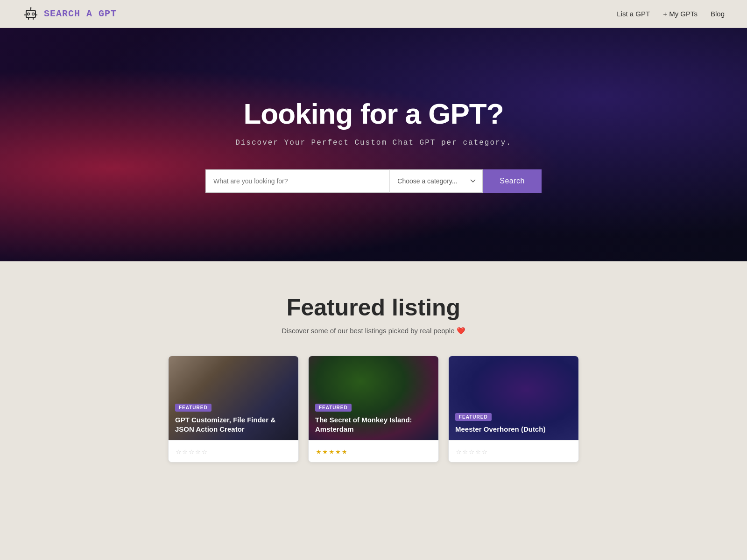  Describe the element at coordinates (374, 143) in the screenshot. I see `hero-subtitle: Discover Your Perfect Custom Chat GPT pe…` at that location.